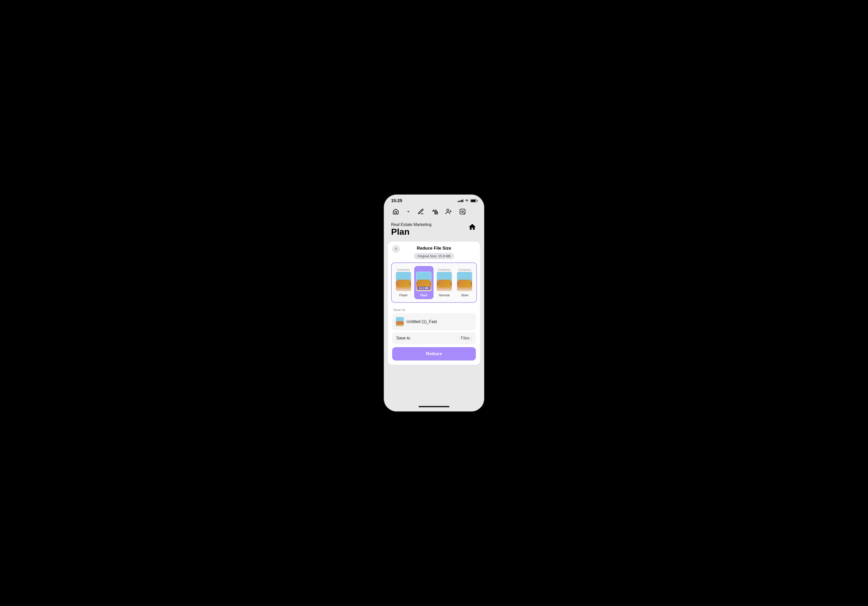 The height and width of the screenshot is (606, 868). What do you see at coordinates (434, 322) in the screenshot?
I see `filename-row: Untitled (1)_Fast` at bounding box center [434, 322].